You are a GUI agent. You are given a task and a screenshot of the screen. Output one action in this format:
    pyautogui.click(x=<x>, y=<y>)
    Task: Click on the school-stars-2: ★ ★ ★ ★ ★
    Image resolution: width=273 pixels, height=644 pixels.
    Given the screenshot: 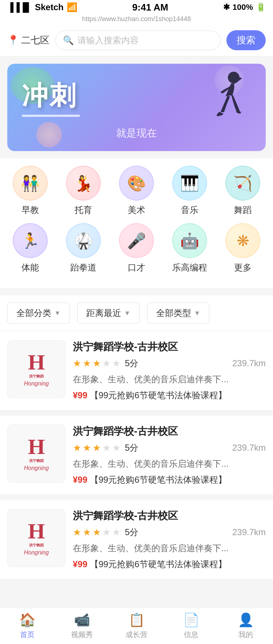 What is the action you would take?
    pyautogui.click(x=97, y=448)
    